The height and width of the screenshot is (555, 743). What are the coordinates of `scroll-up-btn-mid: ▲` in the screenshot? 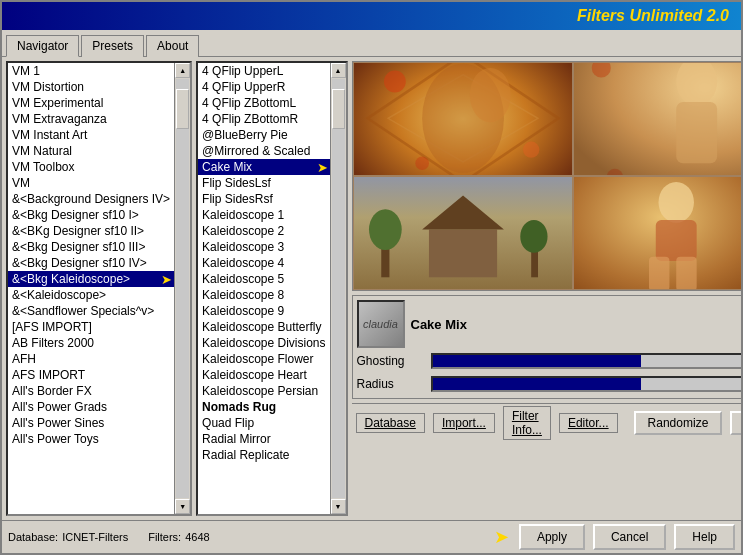 It's located at (338, 70).